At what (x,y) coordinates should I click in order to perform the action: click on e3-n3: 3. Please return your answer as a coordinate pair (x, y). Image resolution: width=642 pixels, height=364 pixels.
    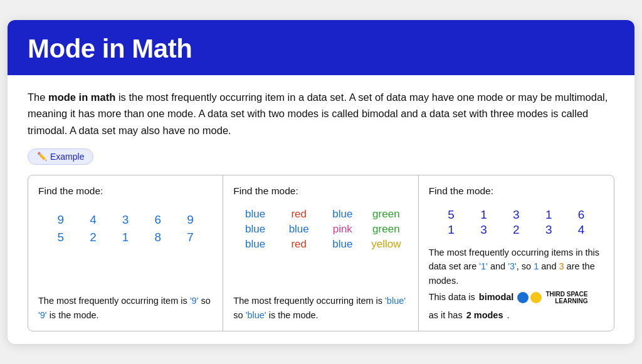
    Looking at the image, I should click on (516, 215).